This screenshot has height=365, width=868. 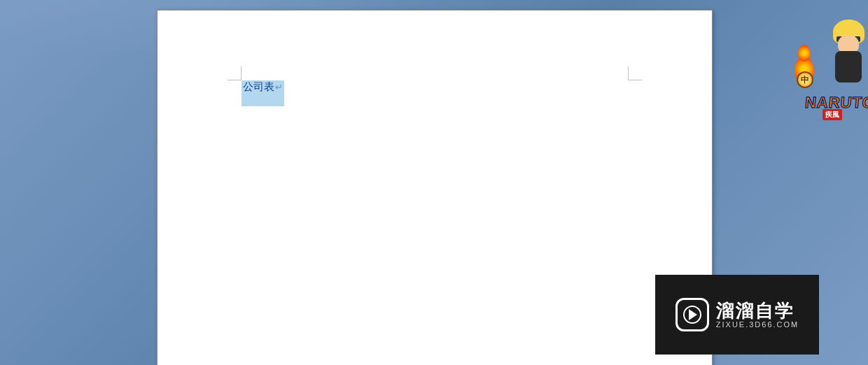 What do you see at coordinates (259, 87) in the screenshot?
I see `document-text: 公司表` at bounding box center [259, 87].